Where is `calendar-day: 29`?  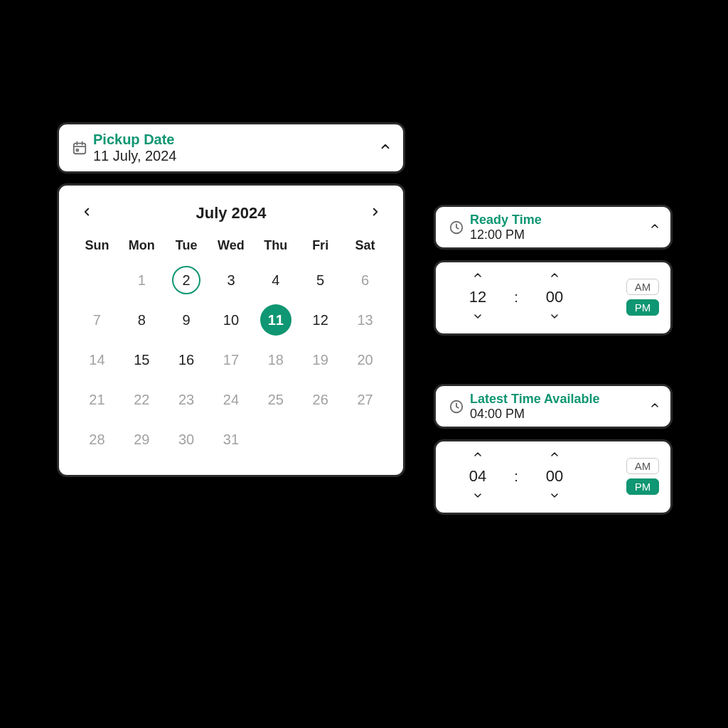
calendar-day: 29 is located at coordinates (142, 439).